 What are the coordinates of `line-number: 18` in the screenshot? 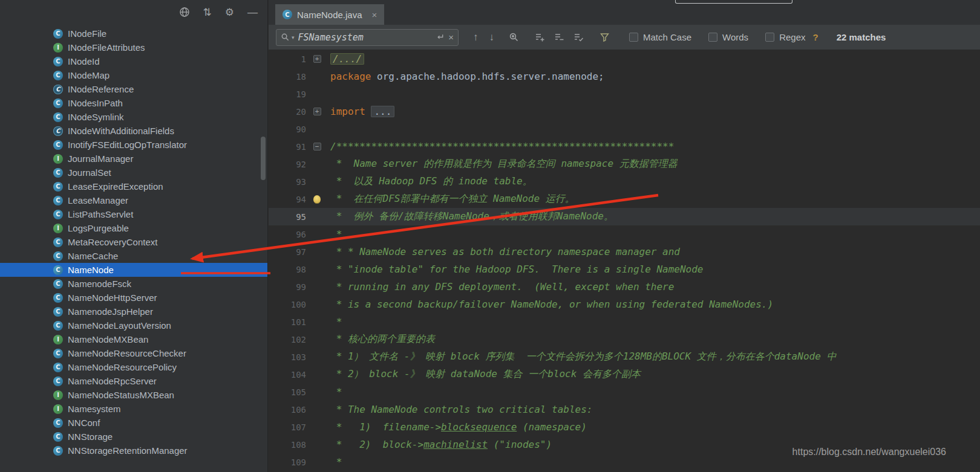 It's located at (287, 77).